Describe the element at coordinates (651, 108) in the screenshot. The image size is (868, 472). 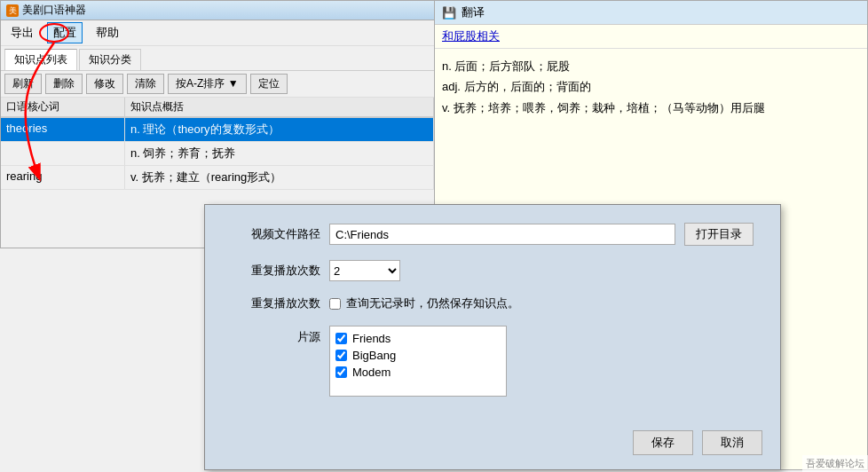
I see `translation-line-3: v. 抚养；培养；喂养，饲养；栽种，培植；（马等动物）用后腿` at that location.